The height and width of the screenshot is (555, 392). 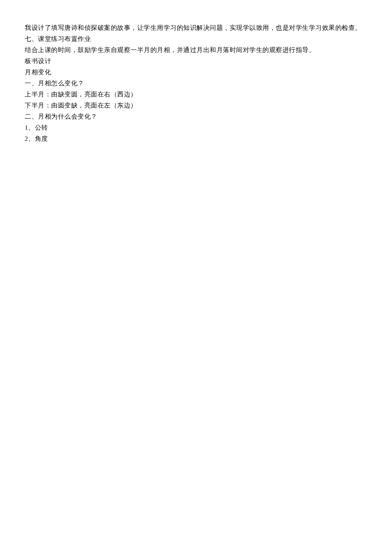 I want to click on board-title: 月相变化, so click(x=196, y=72).